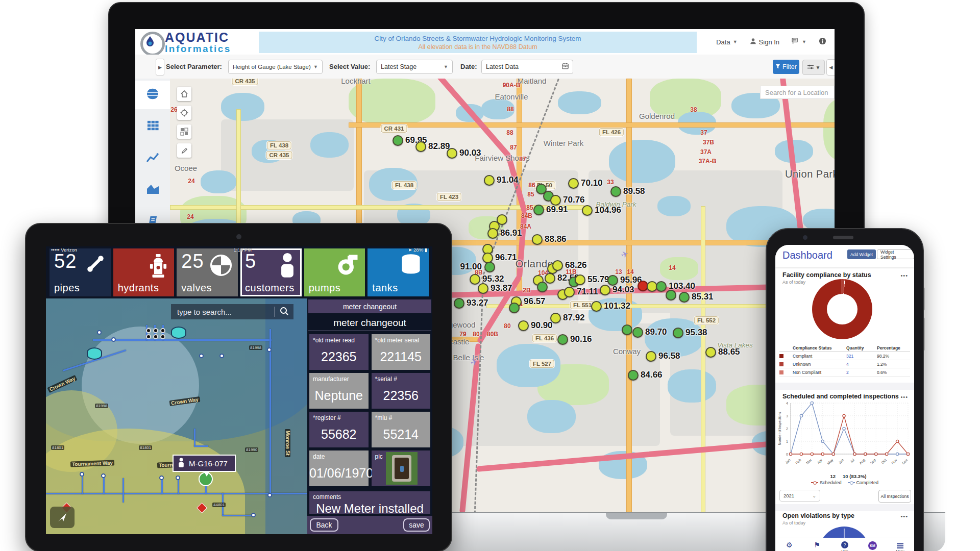  What do you see at coordinates (789, 546) in the screenshot?
I see `nav-item-settings: ⚙Settings` at bounding box center [789, 546].